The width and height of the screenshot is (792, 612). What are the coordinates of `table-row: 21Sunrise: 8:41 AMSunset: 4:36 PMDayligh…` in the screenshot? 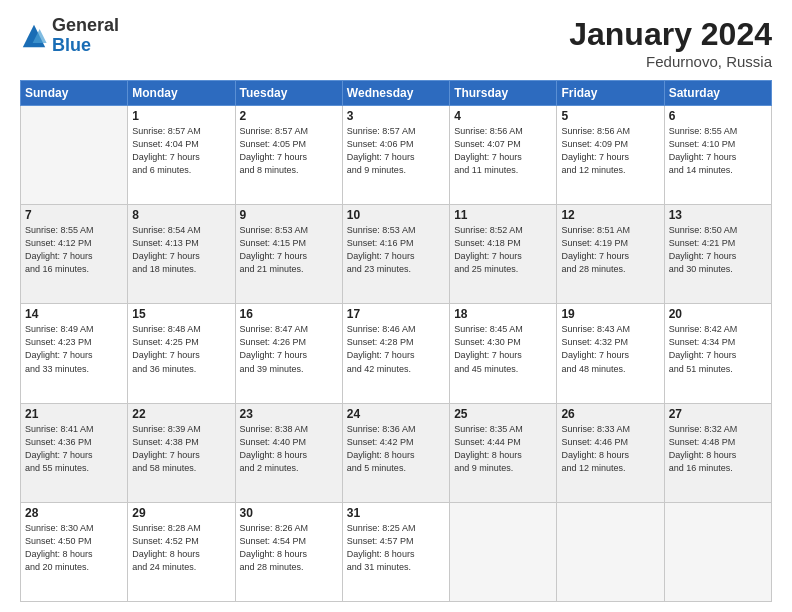 It's located at (74, 452).